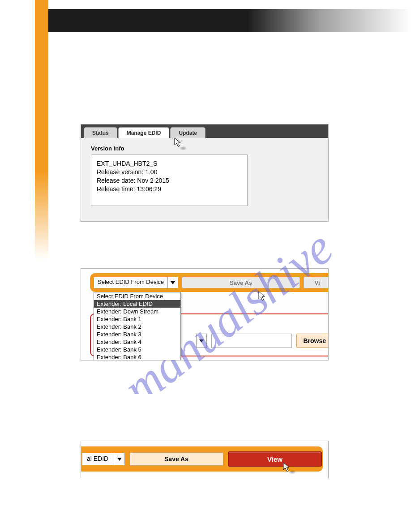 Image resolution: width=411 pixels, height=532 pixels. Describe the element at coordinates (137, 326) in the screenshot. I see `edid-select-dropdown: Select EDID From Device Extender: Local …` at that location.